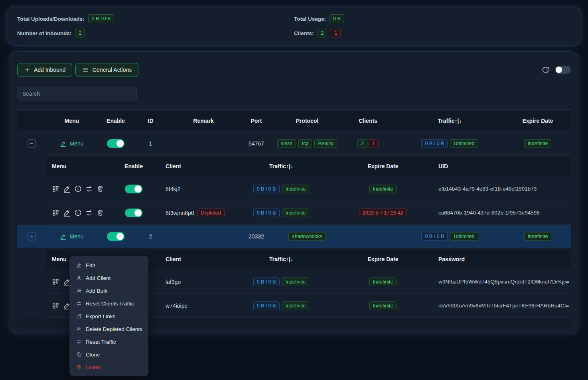 The width and height of the screenshot is (588, 380). I want to click on header-remark: Remark, so click(203, 120).